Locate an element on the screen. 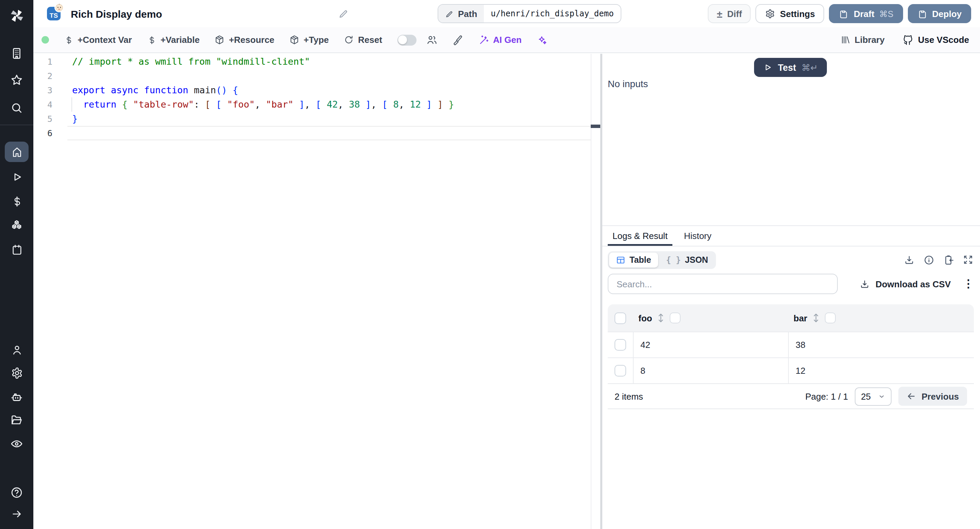 The image size is (980, 529). no-inputs-label: No inputs is located at coordinates (628, 84).